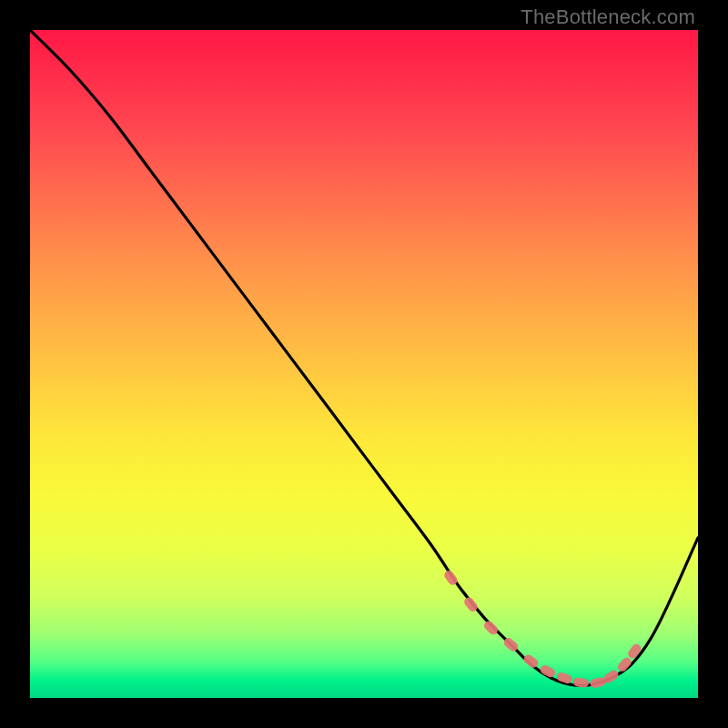 Image resolution: width=728 pixels, height=728 pixels. I want to click on watermark-text: TheBottleneck.com, so click(608, 17).